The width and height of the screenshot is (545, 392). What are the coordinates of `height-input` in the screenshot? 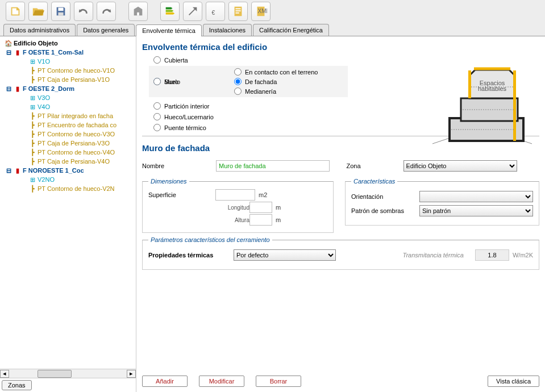 It's located at (261, 220).